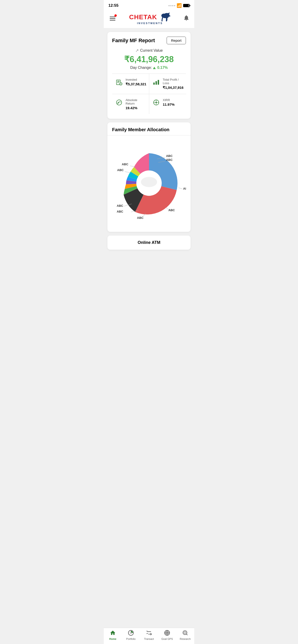 This screenshot has width=298, height=644. I want to click on invested-label: Invested, so click(136, 80).